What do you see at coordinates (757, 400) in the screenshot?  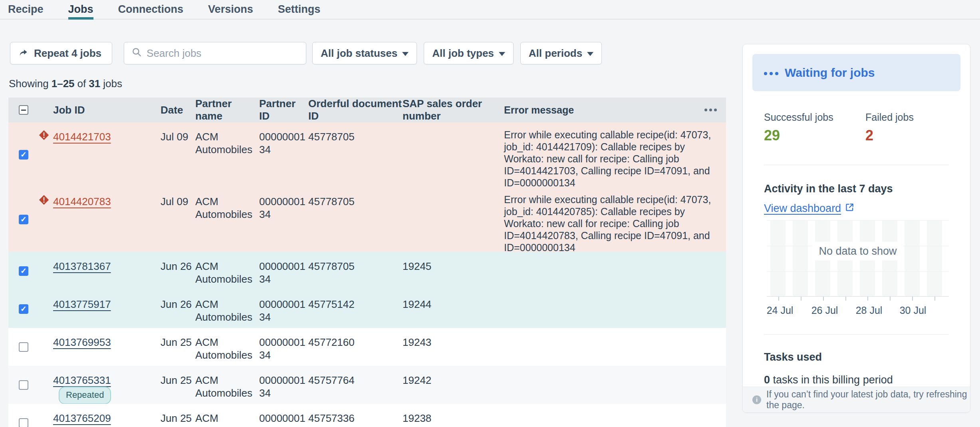 I see `info-icon: i` at bounding box center [757, 400].